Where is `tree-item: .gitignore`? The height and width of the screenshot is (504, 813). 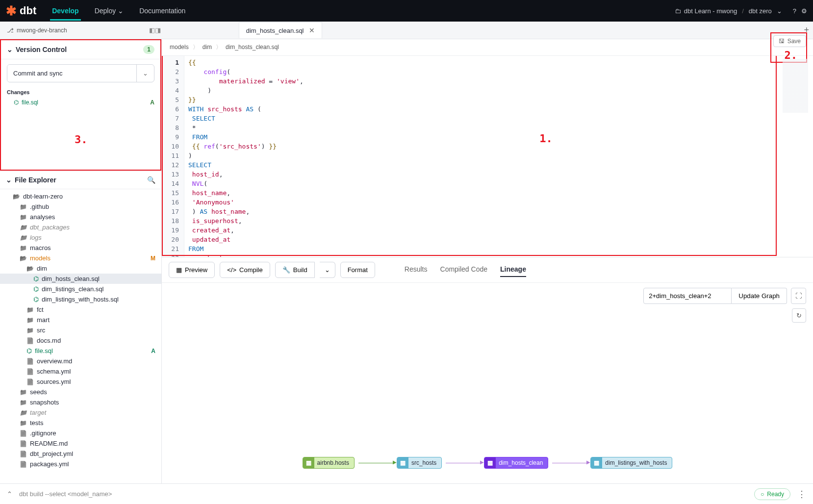 tree-item: .gitignore is located at coordinates (80, 433).